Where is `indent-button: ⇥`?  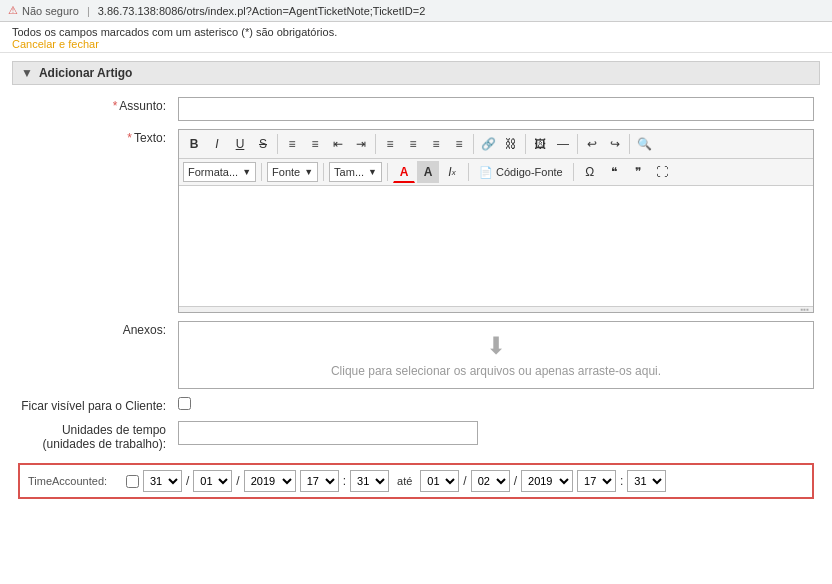 indent-button: ⇥ is located at coordinates (361, 144).